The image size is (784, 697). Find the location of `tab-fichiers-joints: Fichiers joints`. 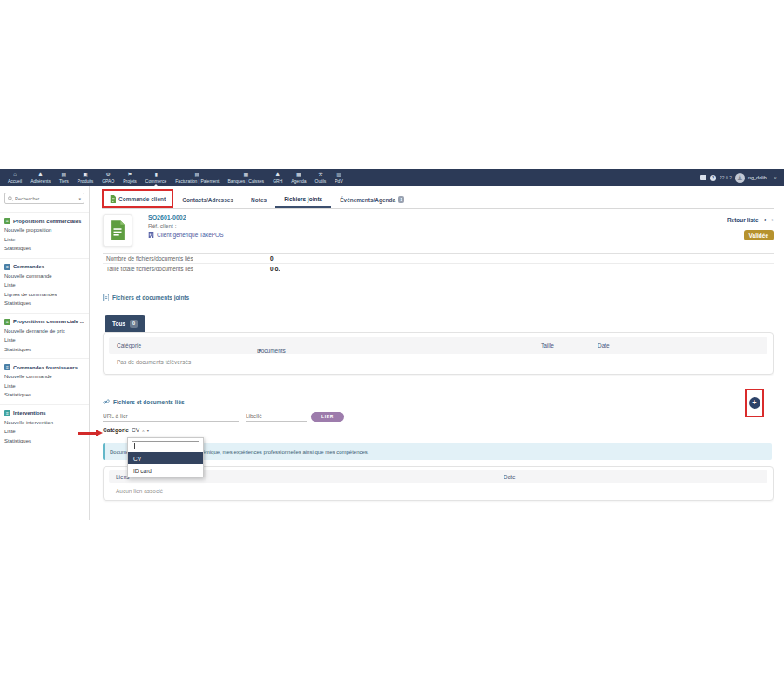

tab-fichiers-joints: Fichiers joints is located at coordinates (303, 200).